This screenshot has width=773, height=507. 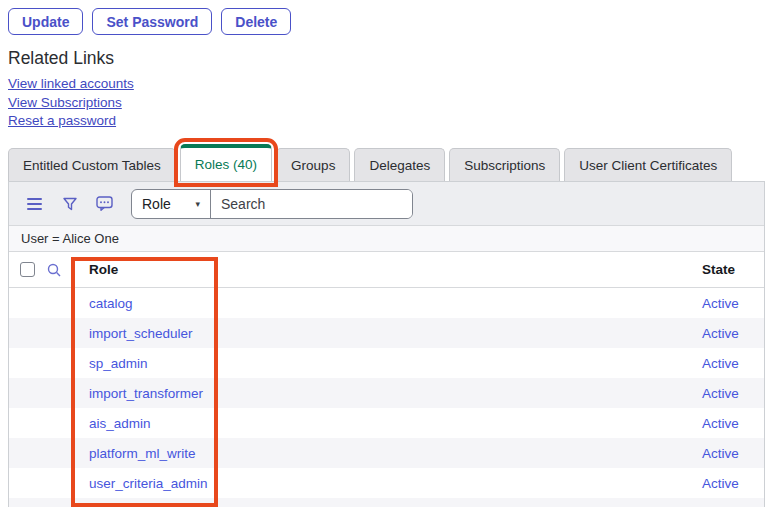 I want to click on tab-delegates: Delegates, so click(x=400, y=164).